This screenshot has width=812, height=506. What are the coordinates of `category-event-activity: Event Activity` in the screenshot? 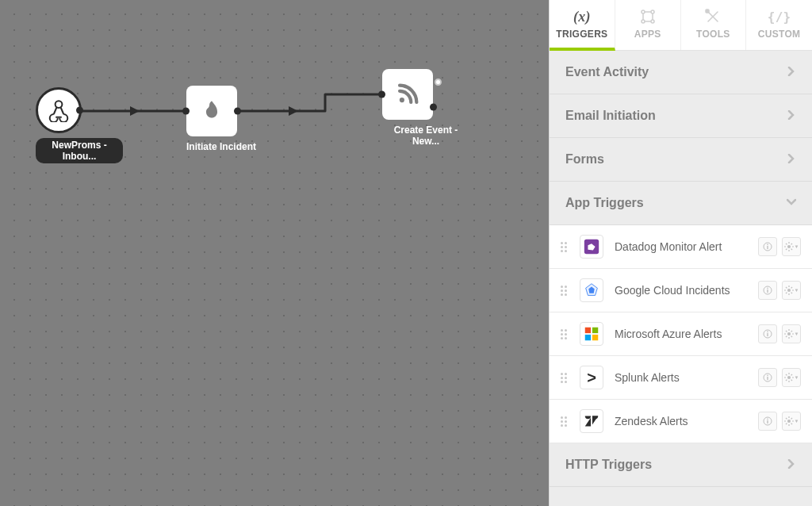 It's located at (680, 73).